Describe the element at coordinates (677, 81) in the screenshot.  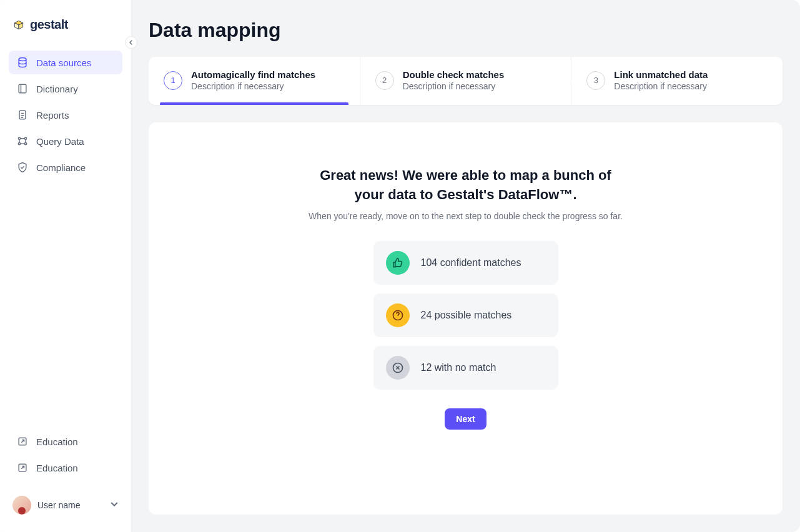
I see `step-3: 3 Link unmatched data Description if nec…` at that location.